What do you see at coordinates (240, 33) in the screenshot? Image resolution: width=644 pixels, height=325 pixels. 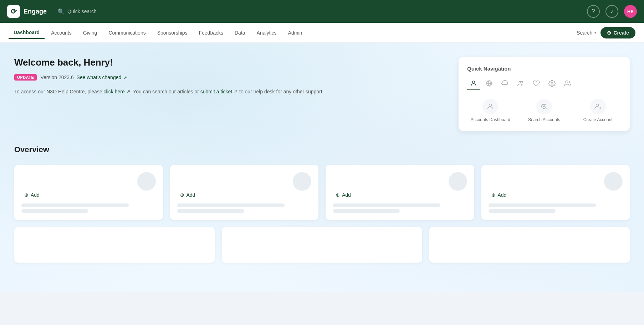 I see `nav-item-data: Data` at bounding box center [240, 33].